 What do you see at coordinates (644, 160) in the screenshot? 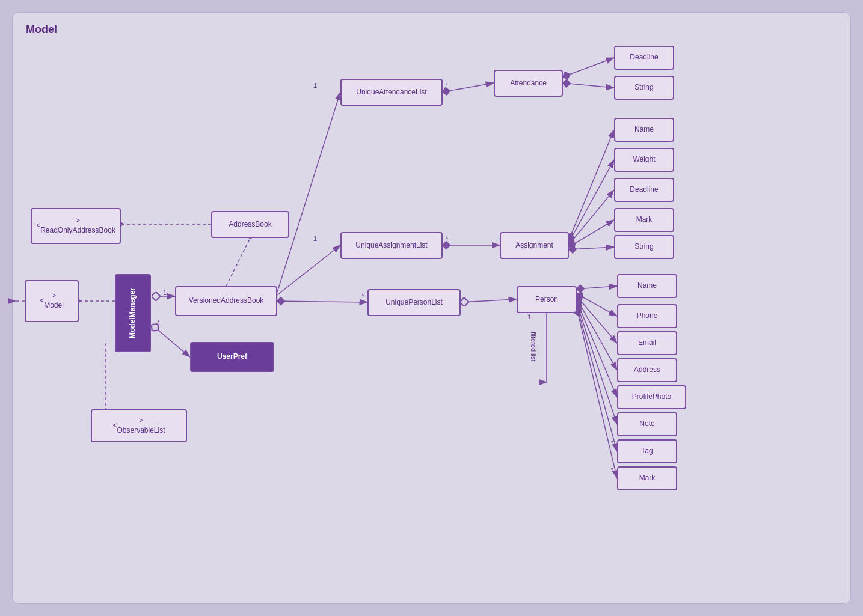
I see `box-weight-assign: Weight` at bounding box center [644, 160].